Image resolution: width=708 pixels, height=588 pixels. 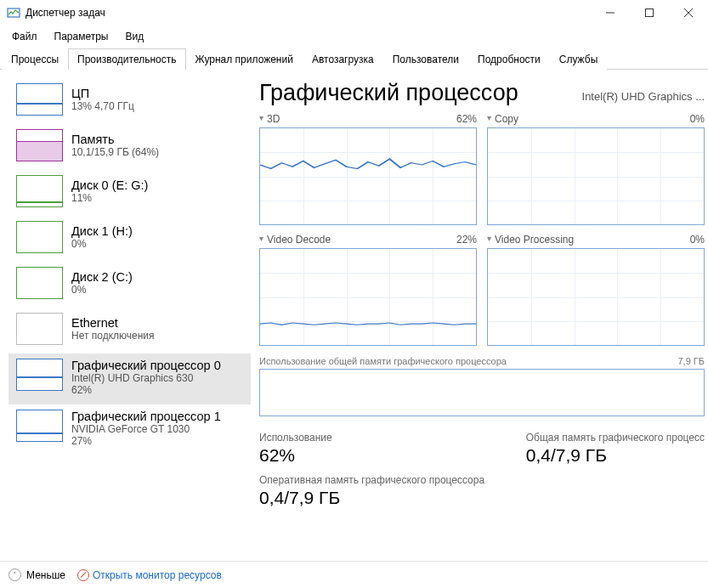 What do you see at coordinates (150, 575) in the screenshot?
I see `resource-monitor-link: Открыть монитор ресурсов` at bounding box center [150, 575].